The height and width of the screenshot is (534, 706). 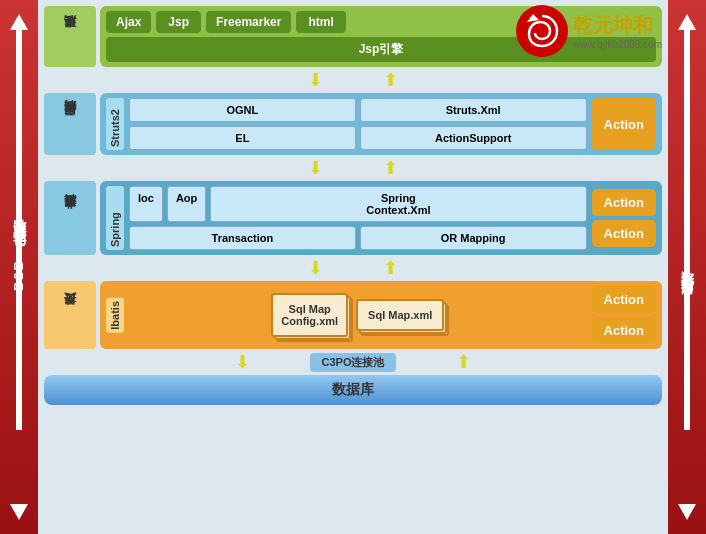 I want to click on biz-action-1: Action, so click(x=624, y=202).